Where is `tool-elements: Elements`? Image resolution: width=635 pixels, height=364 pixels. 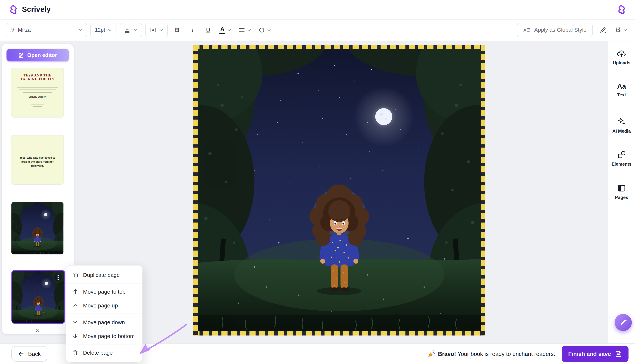 tool-elements: Elements is located at coordinates (621, 158).